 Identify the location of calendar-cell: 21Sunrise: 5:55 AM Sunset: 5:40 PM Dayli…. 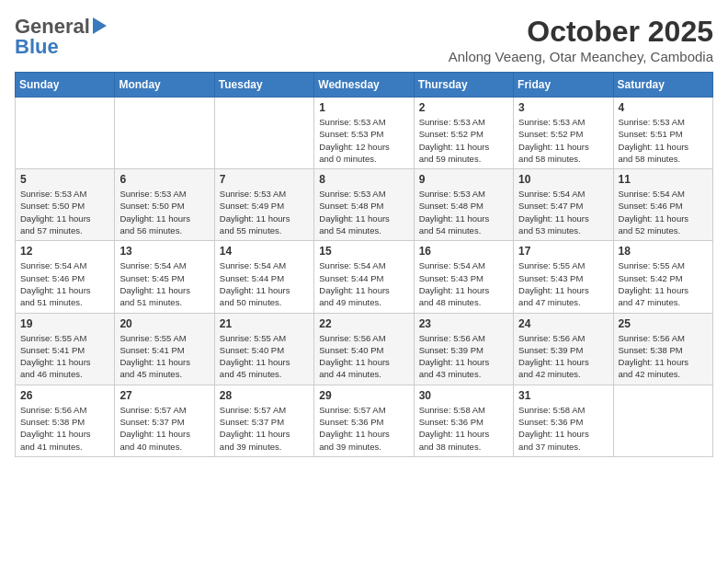
(264, 349).